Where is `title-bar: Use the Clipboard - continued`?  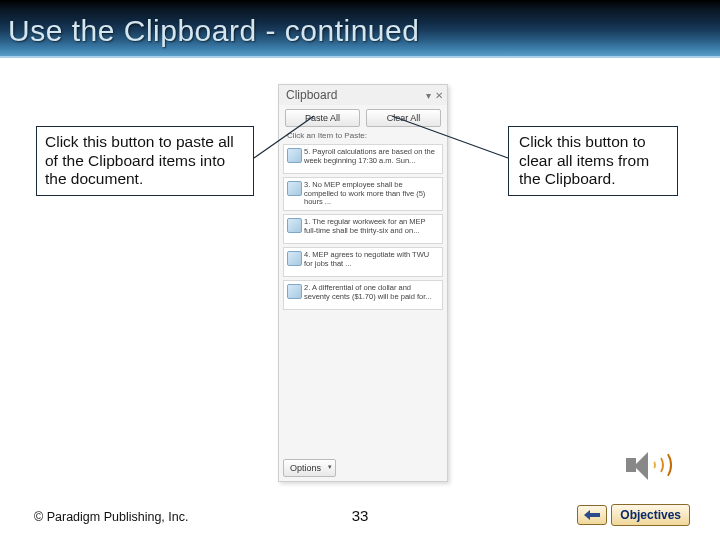
title-bar: Use the Clipboard - continued is located at coordinates (360, 29).